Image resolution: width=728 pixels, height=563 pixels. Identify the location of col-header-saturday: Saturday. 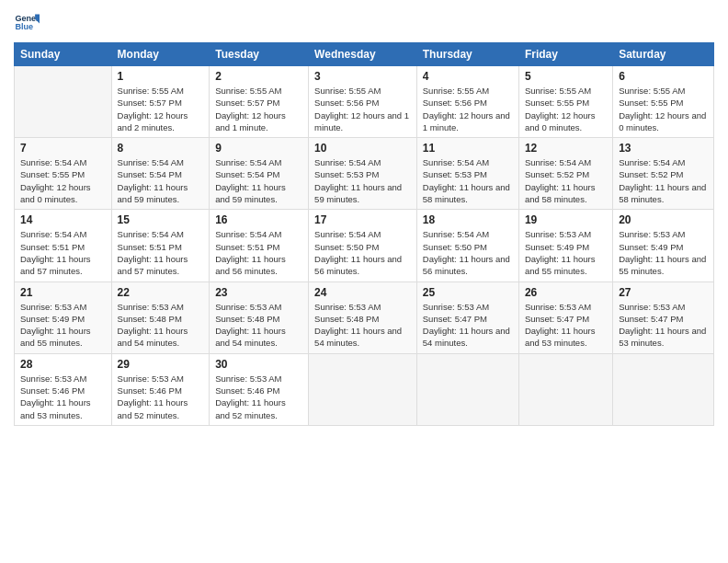
(664, 55).